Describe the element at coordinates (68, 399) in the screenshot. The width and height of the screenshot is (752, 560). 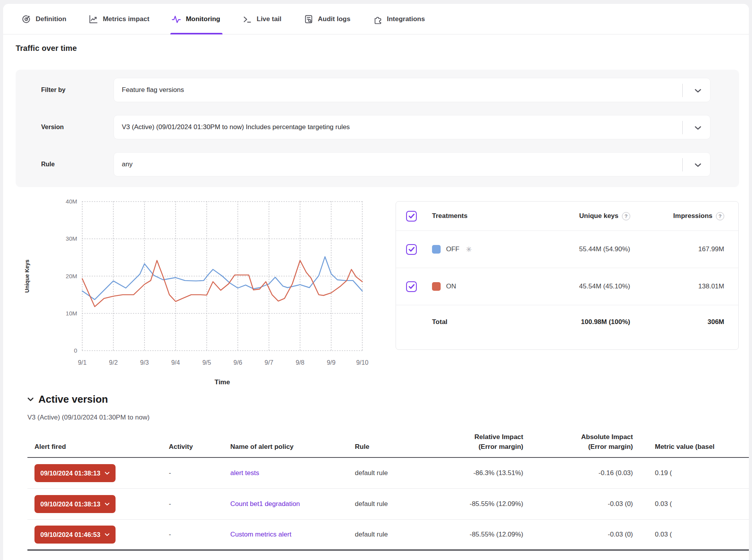
I see `active-version-toggle: Active version` at that location.